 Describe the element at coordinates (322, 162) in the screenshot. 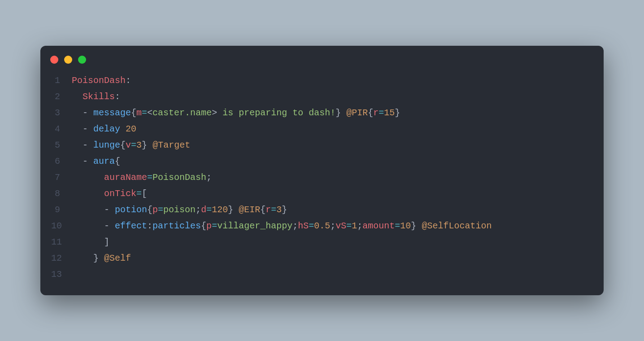

I see `code-line: 6 - aura{` at that location.